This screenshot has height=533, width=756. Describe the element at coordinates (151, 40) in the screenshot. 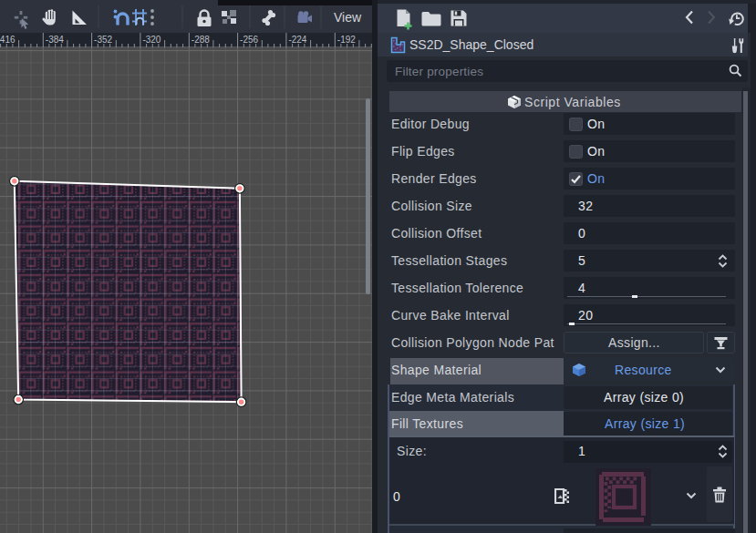

I see `svg-text: -320` at that location.